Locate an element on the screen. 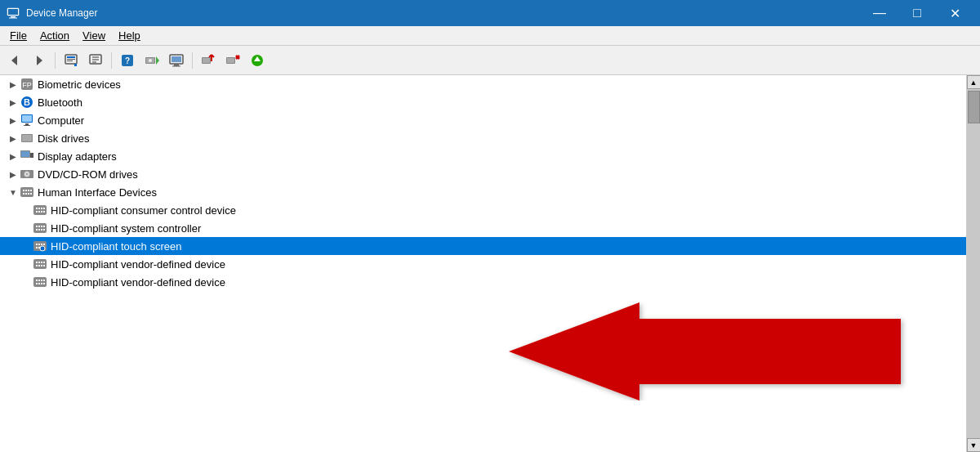  tree-expander-computer: ▶ is located at coordinates (13, 120).